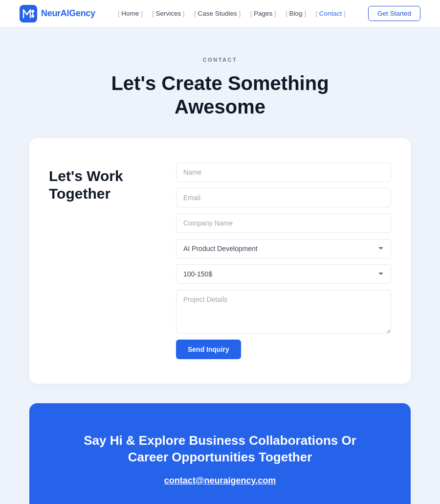 The height and width of the screenshot is (504, 440). What do you see at coordinates (284, 312) in the screenshot?
I see `project-details-textarea` at bounding box center [284, 312].